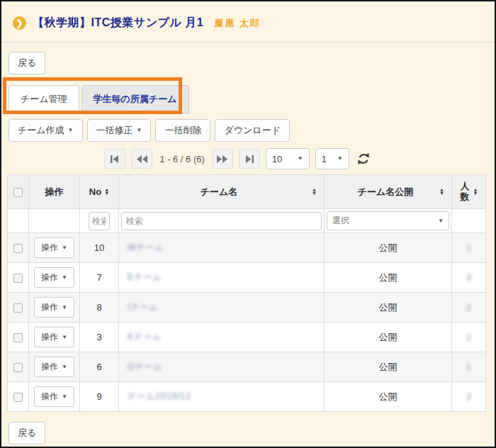 This screenshot has height=448, width=496. Describe the element at coordinates (55, 192) in the screenshot. I see `column-header-operation: 操作` at that location.